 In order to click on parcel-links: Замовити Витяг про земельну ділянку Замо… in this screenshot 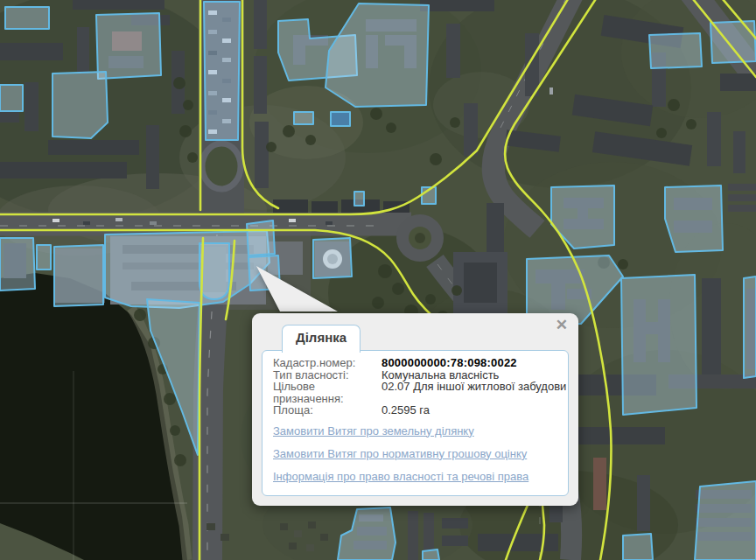, I will do `click(415, 450)`.